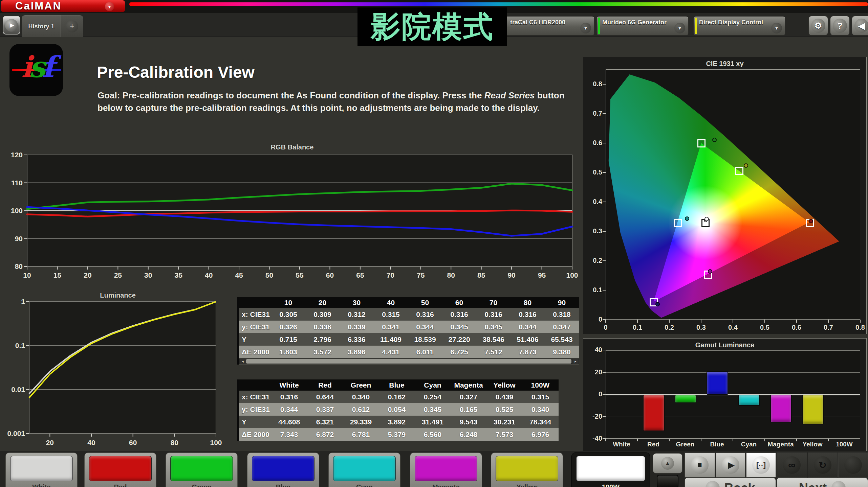  Describe the element at coordinates (421, 275) in the screenshot. I see `x-tick-label: 75` at that location.